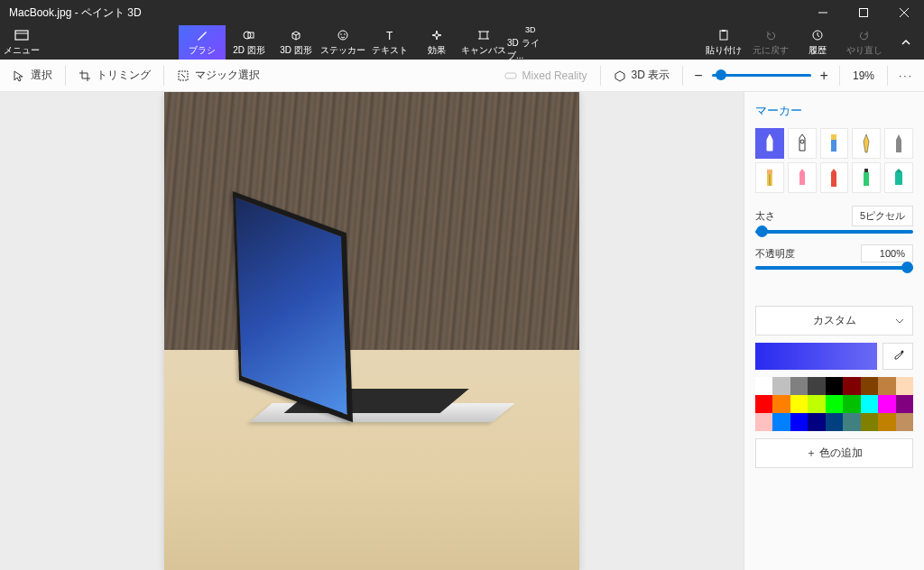  What do you see at coordinates (202, 42) in the screenshot?
I see `tab-brush: ブラシ` at bounding box center [202, 42].